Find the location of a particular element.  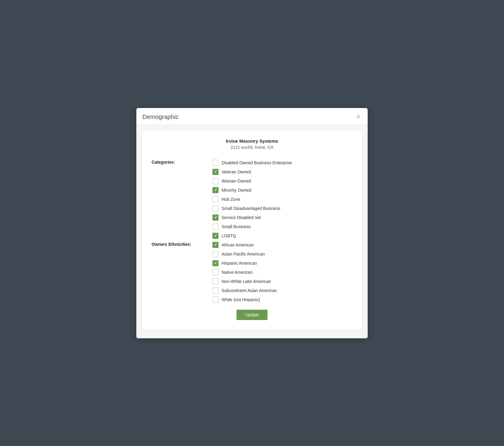

categories-label-col: Categories: is located at coordinates (182, 164).